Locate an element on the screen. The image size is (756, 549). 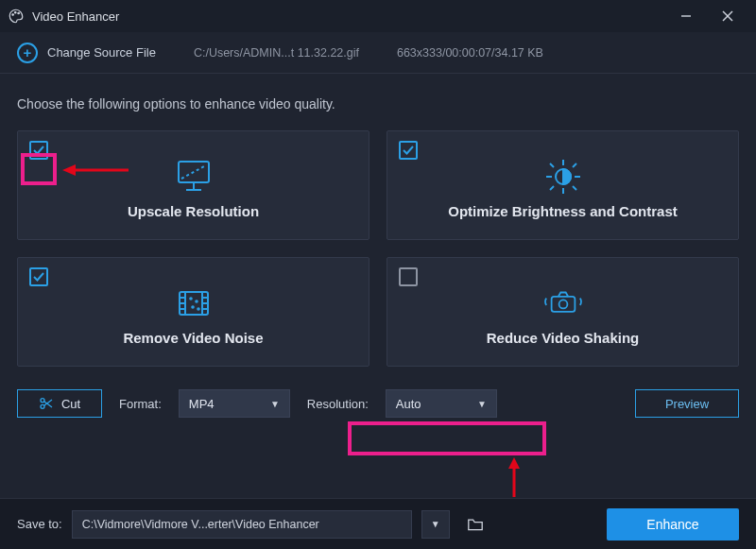
monitor-upscale-icon is located at coordinates (194, 177).